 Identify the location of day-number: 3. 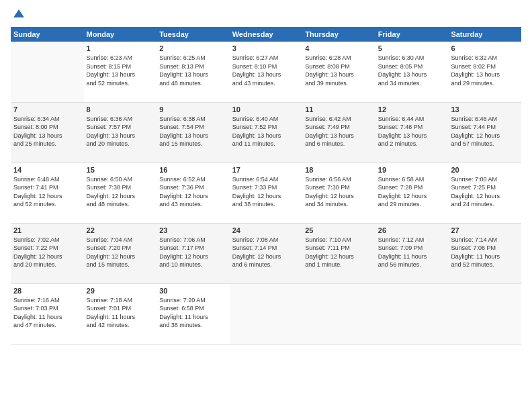
(266, 48).